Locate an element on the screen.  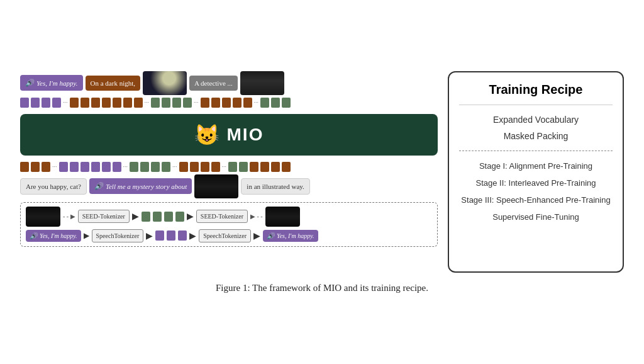
recipe-items-bottom: Stage I: Alignment Pre-Training Stage II… is located at coordinates (536, 191).